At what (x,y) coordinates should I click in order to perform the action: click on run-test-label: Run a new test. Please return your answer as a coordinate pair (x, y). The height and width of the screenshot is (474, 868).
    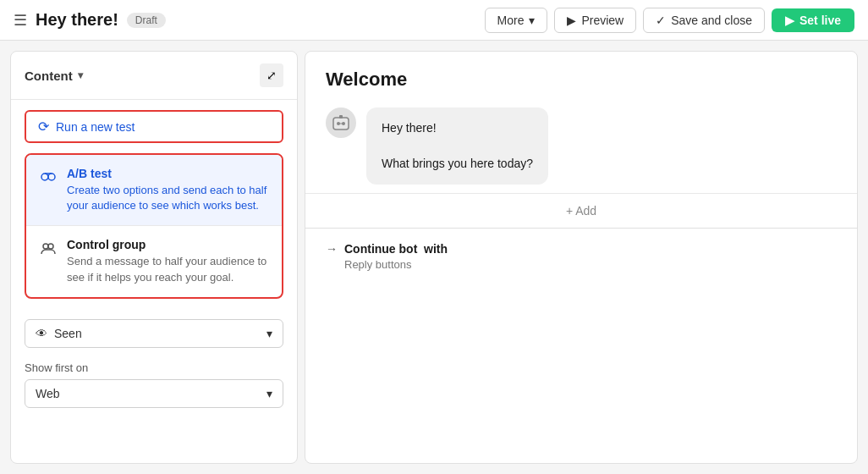
    Looking at the image, I should click on (95, 127).